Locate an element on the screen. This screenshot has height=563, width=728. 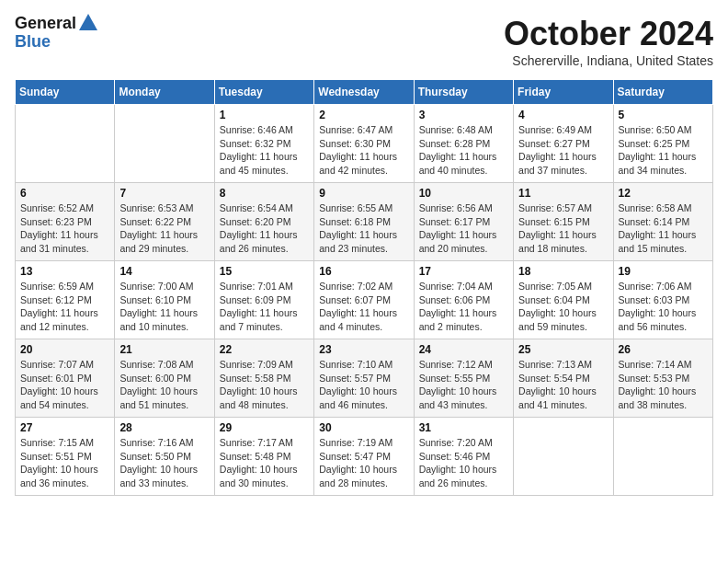
calendar-cell: 6Sunrise: 6:52 AMSunset: 6:23 PMDaylight… is located at coordinates (65, 223).